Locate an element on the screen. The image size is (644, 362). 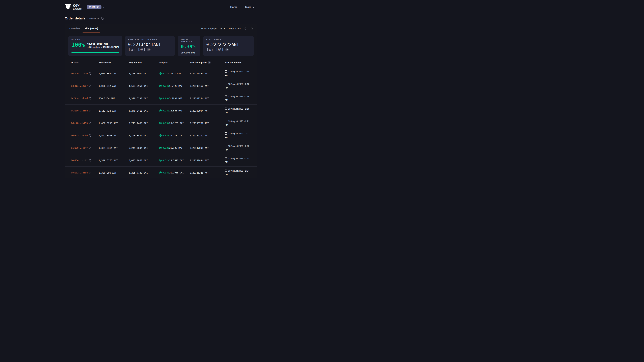
execution-time: 13 August 2023 - 2:14 PM is located at coordinates (238, 73).